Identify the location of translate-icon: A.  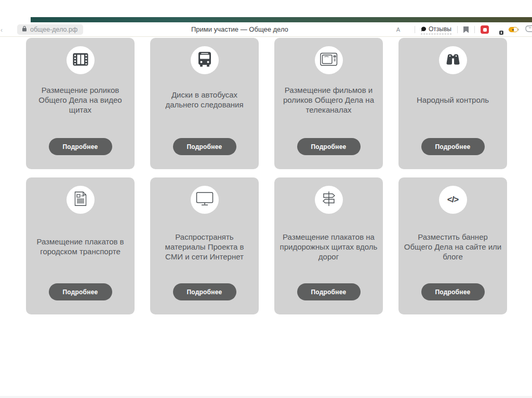
(400, 30).